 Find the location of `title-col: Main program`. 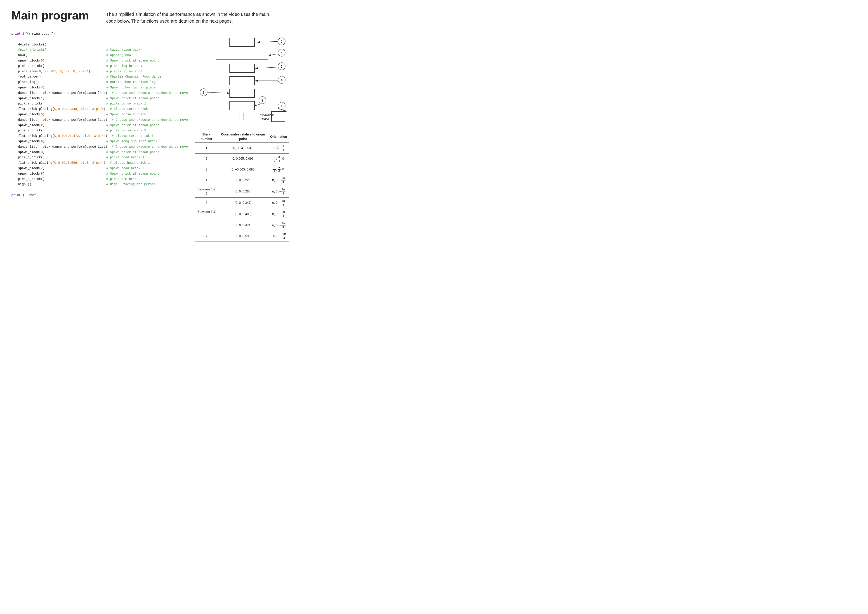

title-col: Main program is located at coordinates (54, 17).